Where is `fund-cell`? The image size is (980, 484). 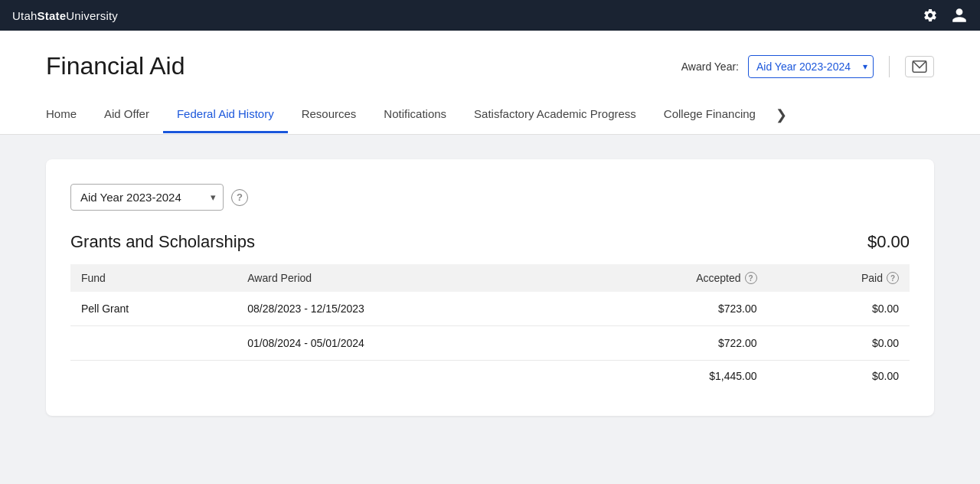 fund-cell is located at coordinates (153, 343).